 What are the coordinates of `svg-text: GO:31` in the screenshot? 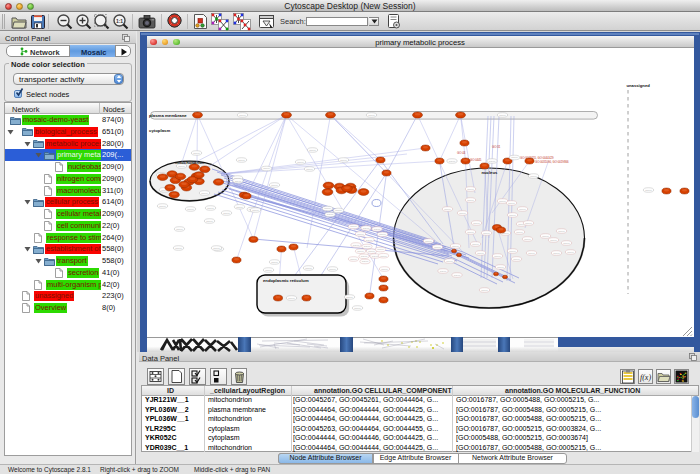 It's located at (496, 147).